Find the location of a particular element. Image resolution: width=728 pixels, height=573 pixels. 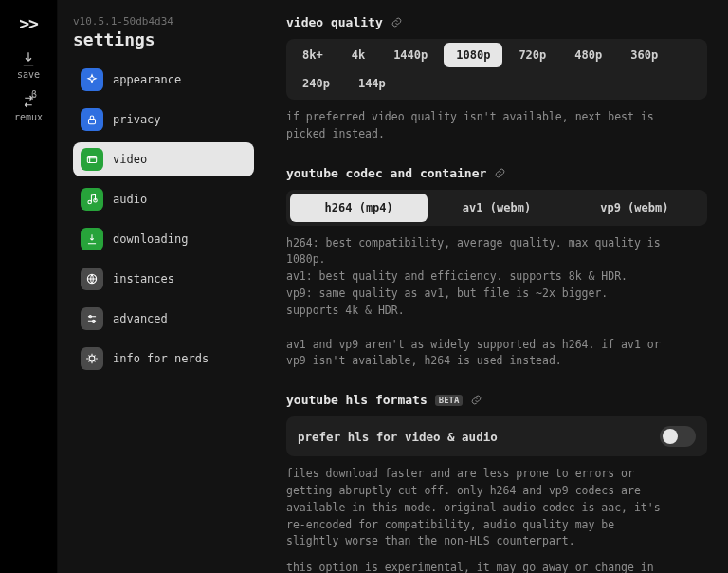

audio-icon is located at coordinates (92, 199).